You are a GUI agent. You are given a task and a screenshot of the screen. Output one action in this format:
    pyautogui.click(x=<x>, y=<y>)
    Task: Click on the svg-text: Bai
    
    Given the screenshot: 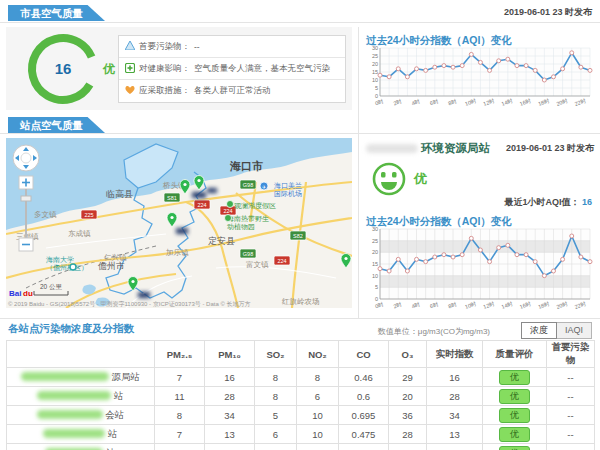 What is the action you would take?
    pyautogui.click(x=15, y=294)
    